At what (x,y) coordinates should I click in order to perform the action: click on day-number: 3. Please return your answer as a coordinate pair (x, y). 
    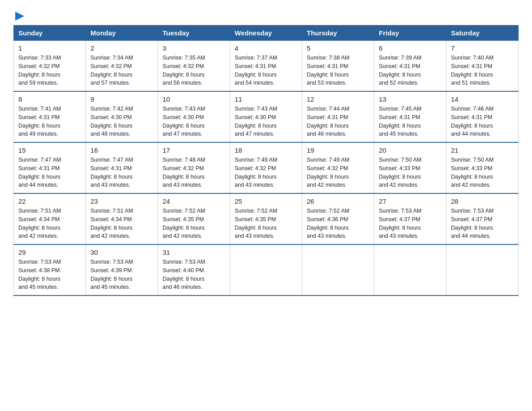
    Looking at the image, I should click on (194, 48).